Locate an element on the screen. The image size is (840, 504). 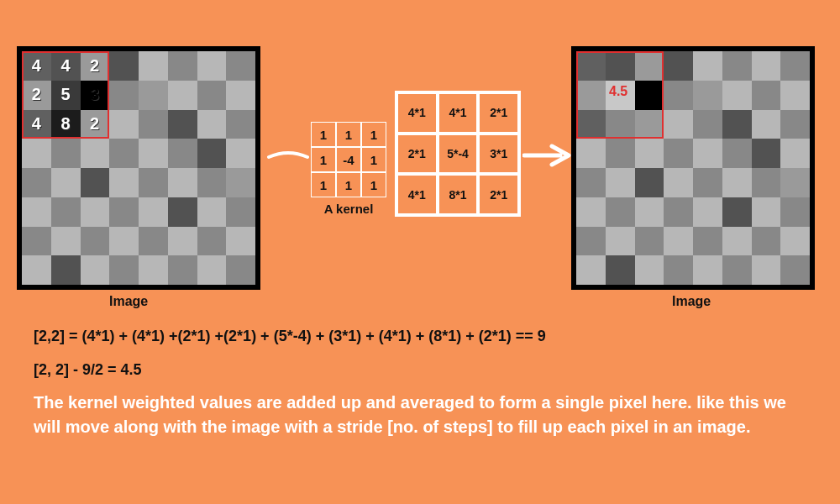
equation-line-2: [2, 2] - 9/2 = 4.5 is located at coordinates (87, 370).